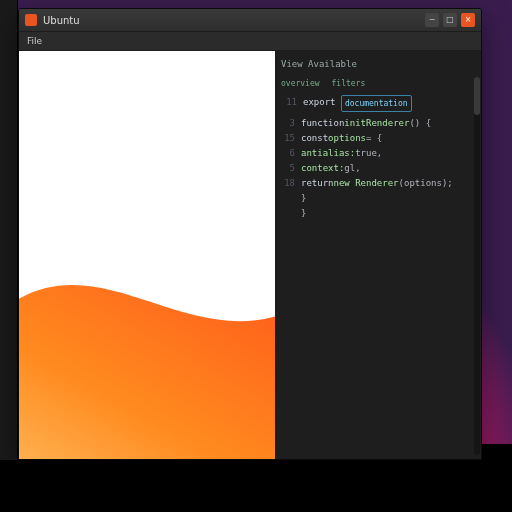  I want to click on code-line: 3function initRenderer() {, so click(378, 124).